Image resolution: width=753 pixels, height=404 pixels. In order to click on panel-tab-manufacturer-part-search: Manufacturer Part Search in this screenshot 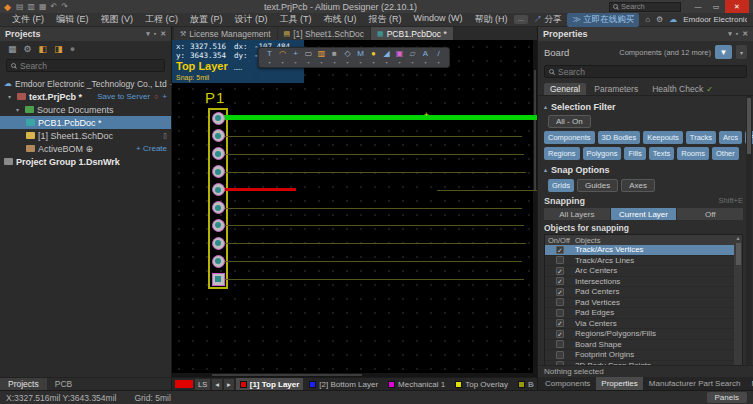, I will do `click(695, 384)`.